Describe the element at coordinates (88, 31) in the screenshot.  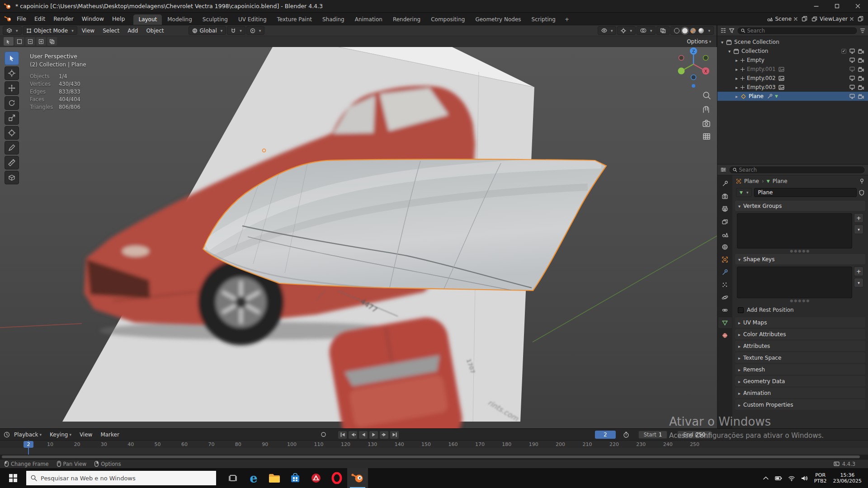
I see `menu-view: View` at that location.